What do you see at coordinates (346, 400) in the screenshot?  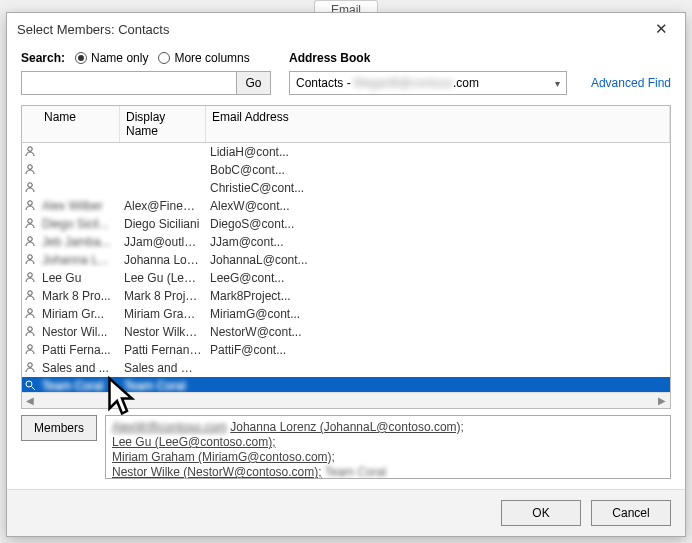 I see `horizontal-scrollbar: ◀▶` at bounding box center [346, 400].